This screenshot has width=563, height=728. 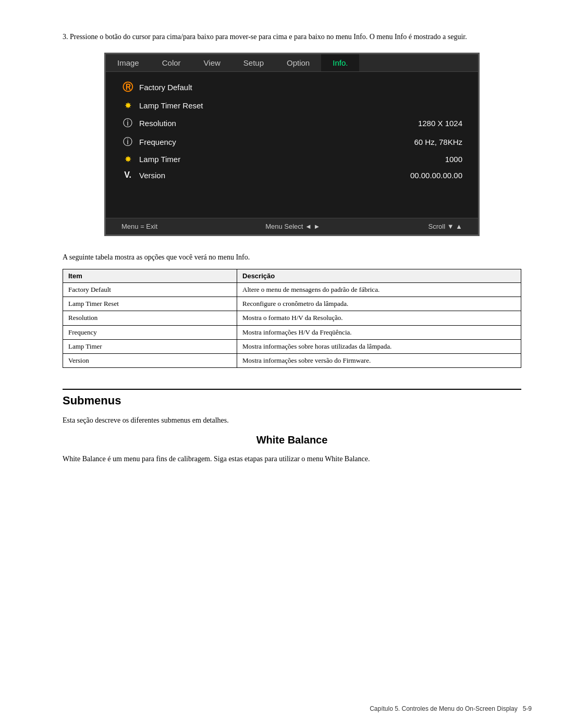 I want to click on table-cell-desc: Mostra informações sobre horas utilizada…, so click(x=380, y=346).